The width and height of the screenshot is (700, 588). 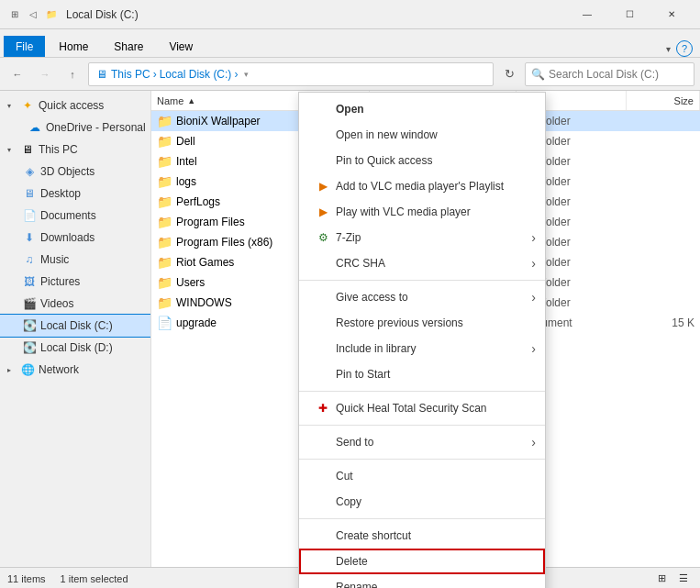 I want to click on tab-home: Home, so click(x=73, y=46).